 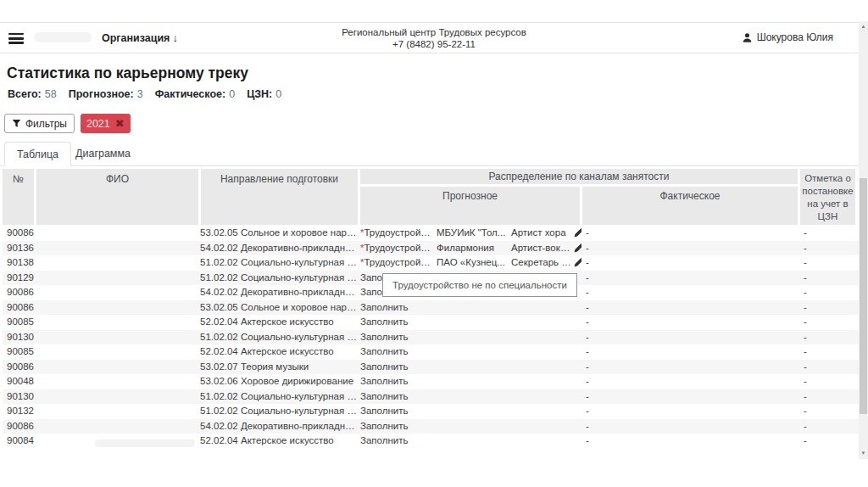 What do you see at coordinates (470, 205) in the screenshot?
I see `col-header-prognoz: Прогнозное` at bounding box center [470, 205].